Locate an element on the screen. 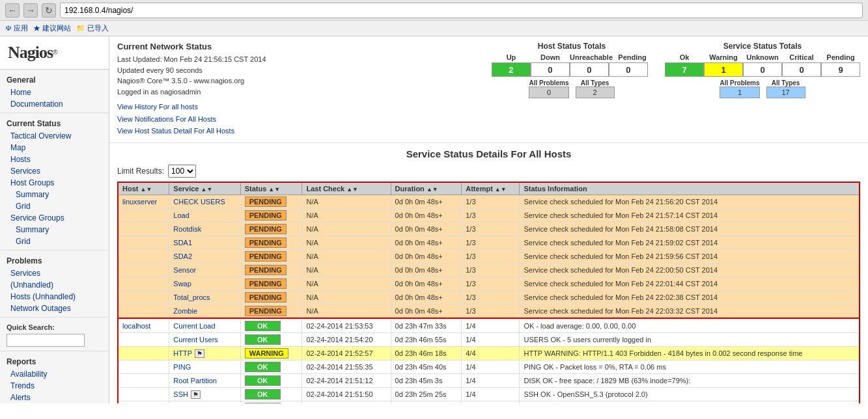 This screenshot has height=419, width=868. link-notifications: View Notifications For All Hosts is located at coordinates (305, 120).